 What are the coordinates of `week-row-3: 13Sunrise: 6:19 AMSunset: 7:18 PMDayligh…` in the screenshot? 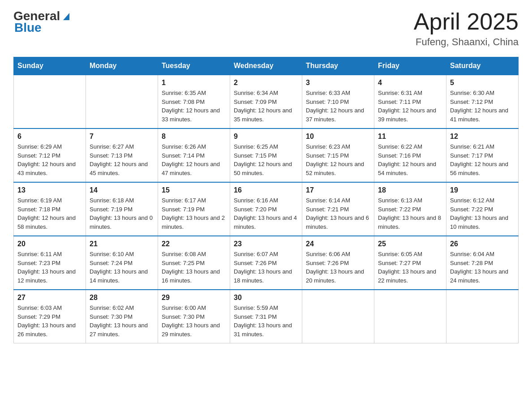 It's located at (266, 209).